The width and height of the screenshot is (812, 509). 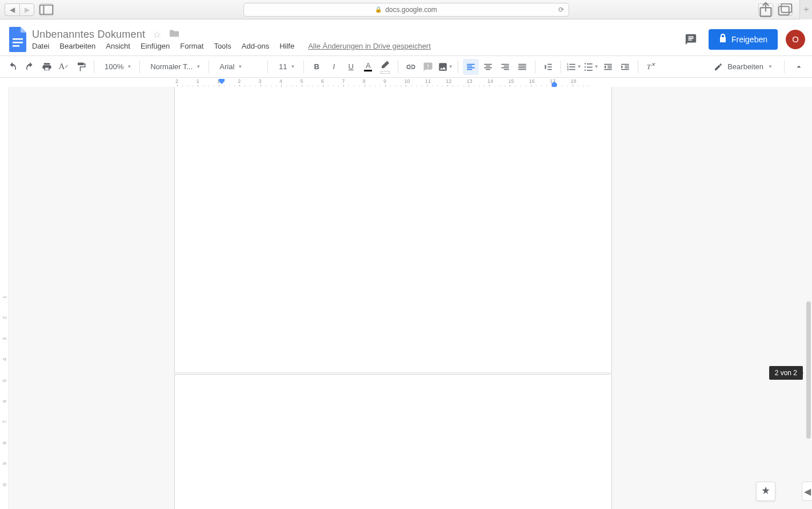 What do you see at coordinates (118, 46) in the screenshot?
I see `menu-view: Ansicht` at bounding box center [118, 46].